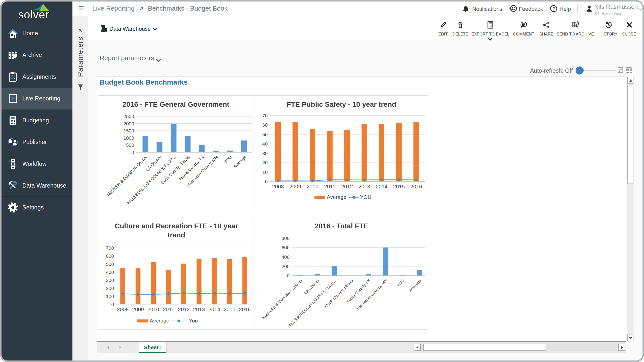 This screenshot has width=644, height=362. Describe the element at coordinates (372, 295) in the screenshot. I see `svg-text: Hennepin County, MN` at that location.